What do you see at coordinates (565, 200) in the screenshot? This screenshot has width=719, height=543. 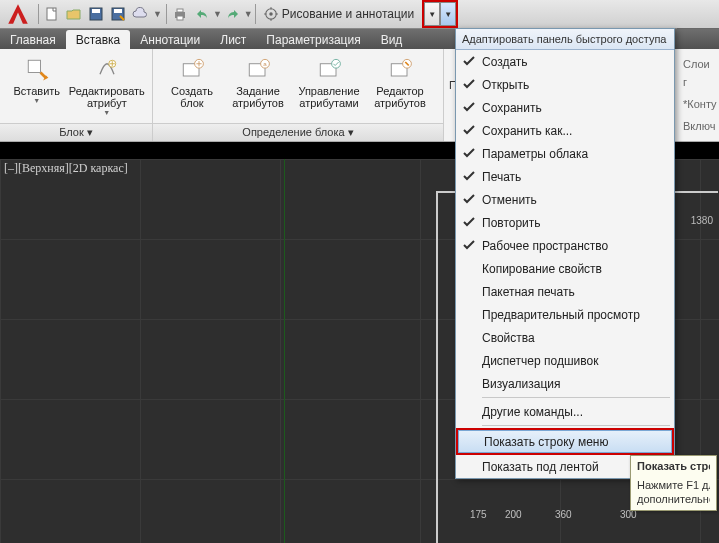 I see `dd-item-undo: Отменить` at bounding box center [565, 200].